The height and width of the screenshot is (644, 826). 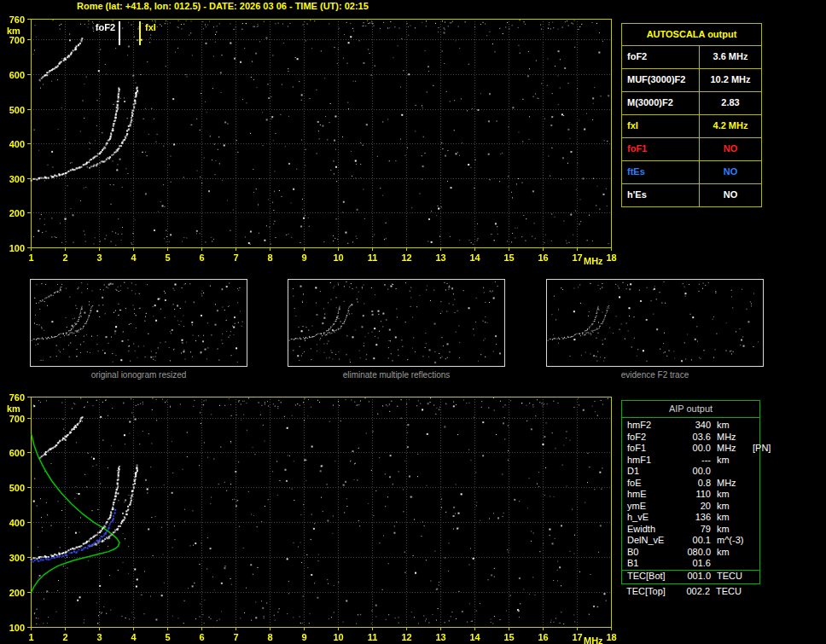 What do you see at coordinates (695, 541) in the screenshot?
I see `parameter-value: 00.1` at bounding box center [695, 541].